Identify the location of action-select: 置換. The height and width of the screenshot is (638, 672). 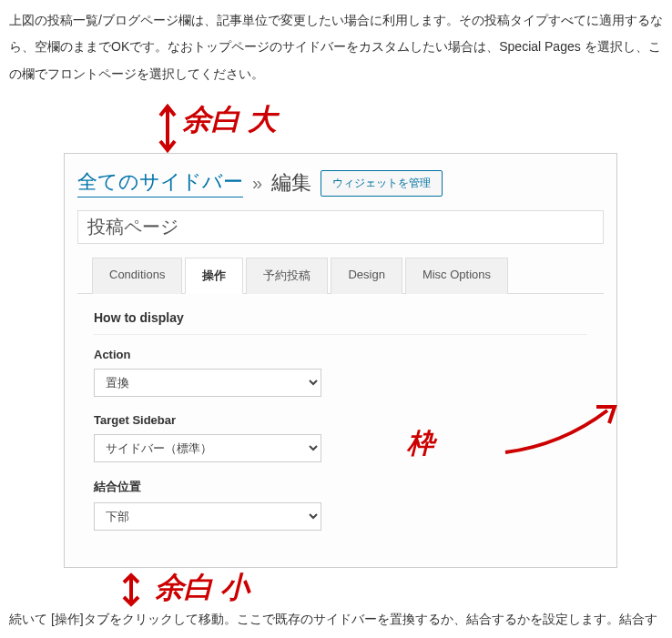
(208, 382).